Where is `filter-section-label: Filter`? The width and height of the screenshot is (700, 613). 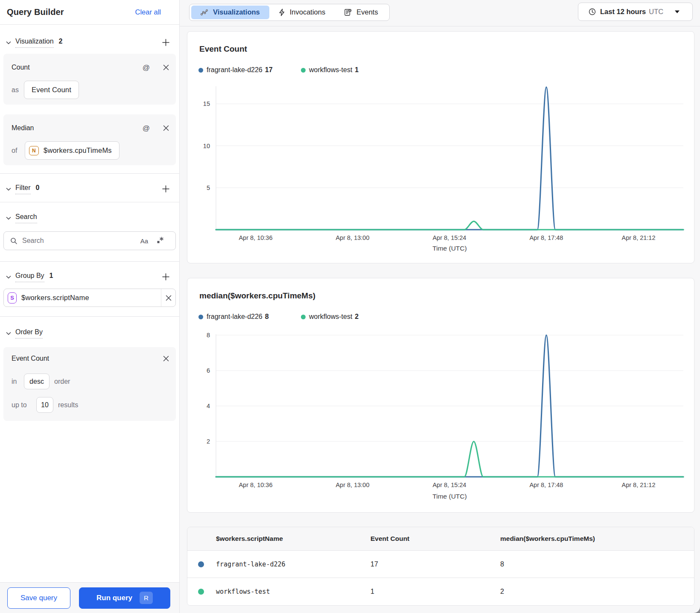 filter-section-label: Filter is located at coordinates (23, 189).